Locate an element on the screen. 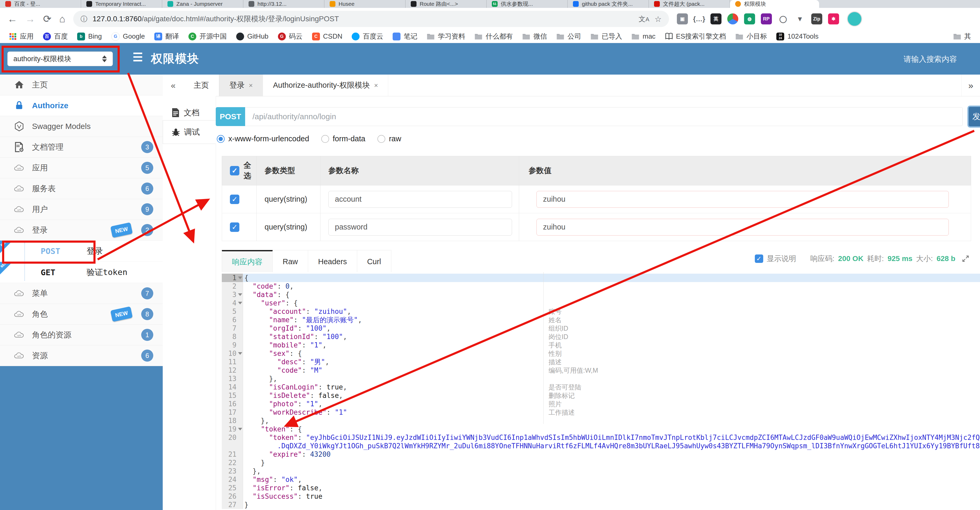 This screenshot has width=980, height=510. send-button: 发 is located at coordinates (974, 116).